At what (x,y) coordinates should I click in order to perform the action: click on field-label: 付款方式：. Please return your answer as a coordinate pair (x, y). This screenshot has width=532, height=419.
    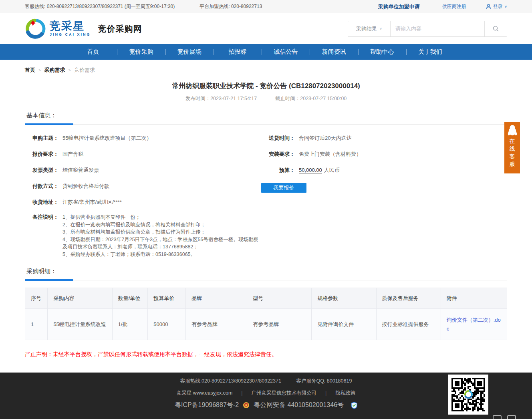
    Looking at the image, I should click on (42, 186).